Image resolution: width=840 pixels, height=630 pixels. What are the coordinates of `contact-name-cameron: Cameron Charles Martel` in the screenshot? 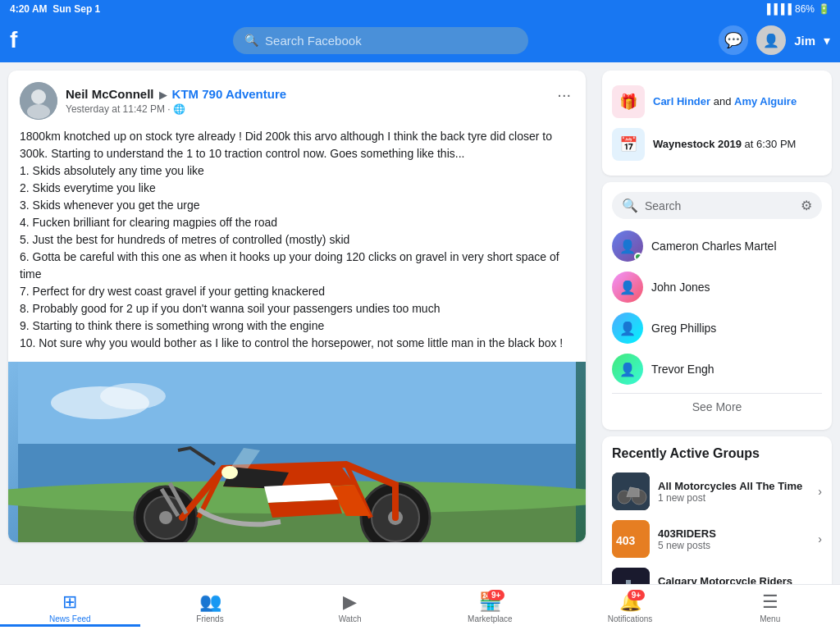 It's located at (714, 246).